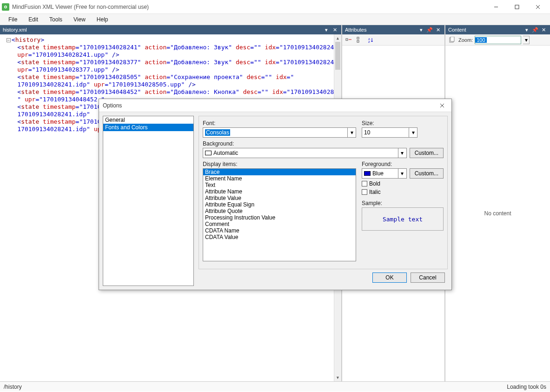 This screenshot has height=392, width=550. What do you see at coordinates (497, 30) in the screenshot?
I see `content-header: Content ▾ 📌 ✕` at bounding box center [497, 30].